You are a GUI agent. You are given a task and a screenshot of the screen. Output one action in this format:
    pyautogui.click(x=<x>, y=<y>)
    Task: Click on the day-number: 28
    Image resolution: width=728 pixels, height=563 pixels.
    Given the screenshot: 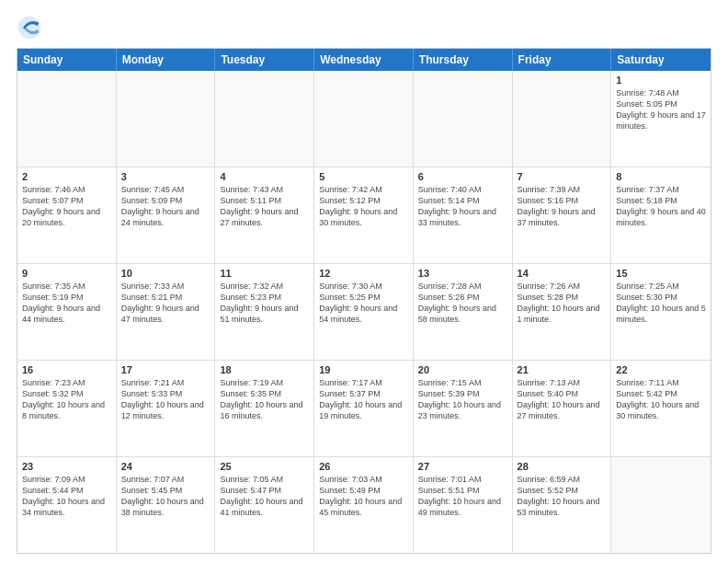 What is the action you would take?
    pyautogui.click(x=563, y=466)
    